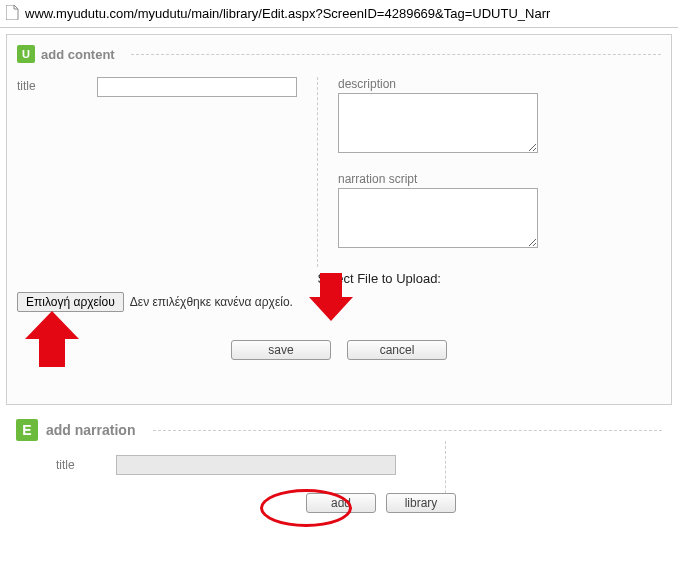 This screenshot has height=567, width=678. I want to click on annotation-arrow-up-icon, so click(52, 342).